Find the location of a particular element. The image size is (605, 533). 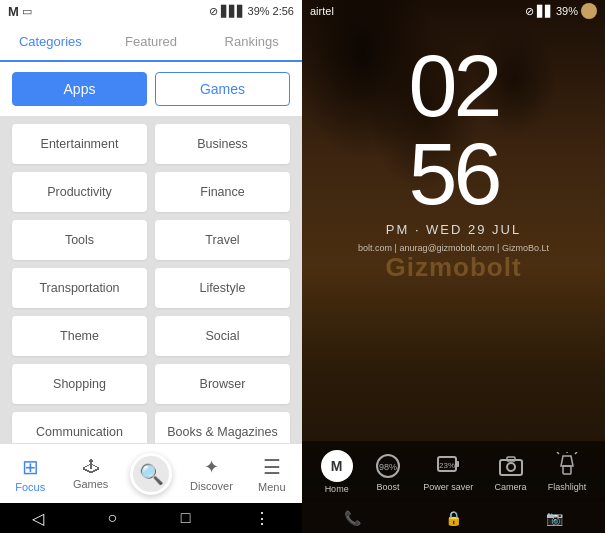

screen-icon: ▭ is located at coordinates (27, 12).